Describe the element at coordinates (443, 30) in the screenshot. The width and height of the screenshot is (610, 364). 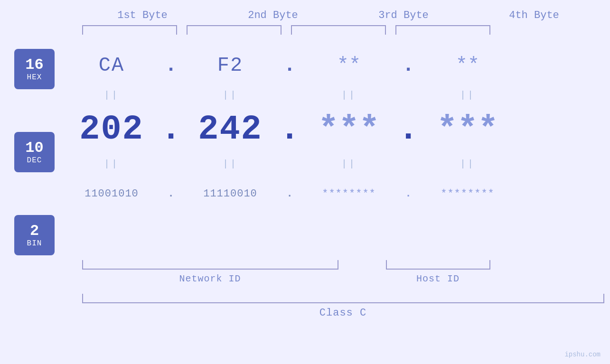
I see `bracket-byte4` at that location.